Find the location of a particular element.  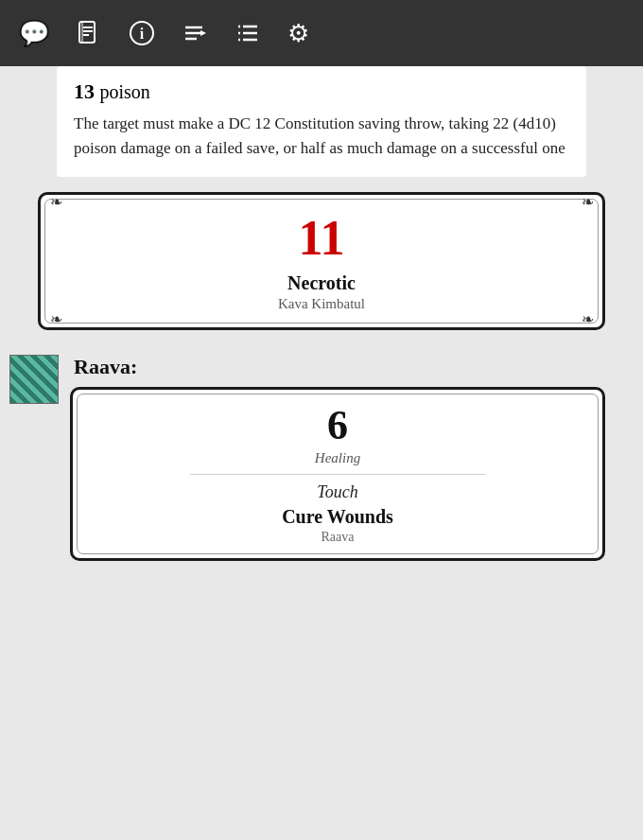

svg-text: i is located at coordinates (142, 34).